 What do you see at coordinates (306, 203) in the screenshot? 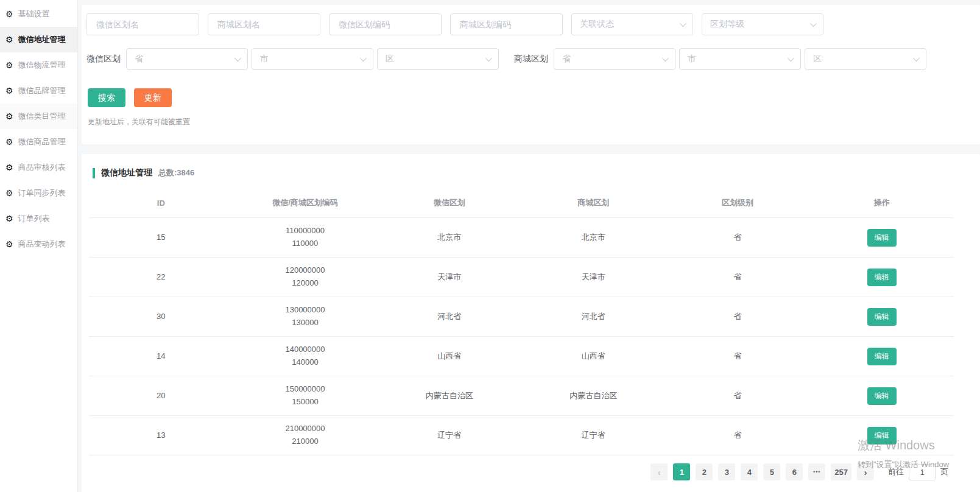
I see `col-codes: 微信/商城区划编码` at bounding box center [306, 203].